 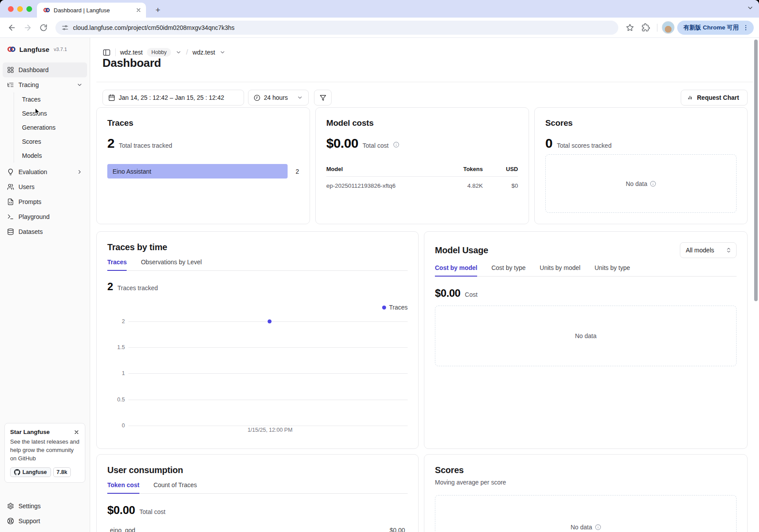 What do you see at coordinates (11, 9) in the screenshot?
I see `window-close-button` at bounding box center [11, 9].